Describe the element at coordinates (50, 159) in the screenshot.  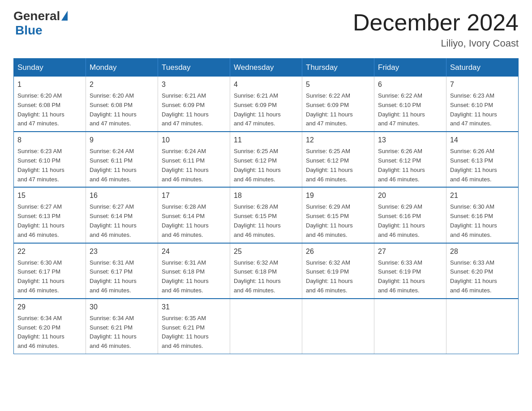
I see `calendar-day-cell: 8 Sunrise: 6:23 AMSunset: 6:10 PMDayligh…` at that location.